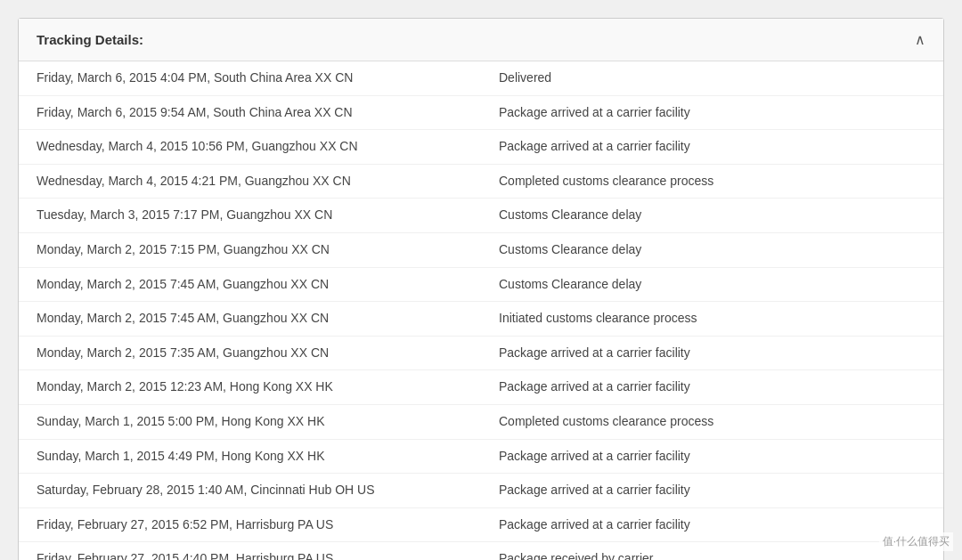  I want to click on table-row: Friday, March 6, 2015 9:54 AM, South Chi…, so click(481, 112).